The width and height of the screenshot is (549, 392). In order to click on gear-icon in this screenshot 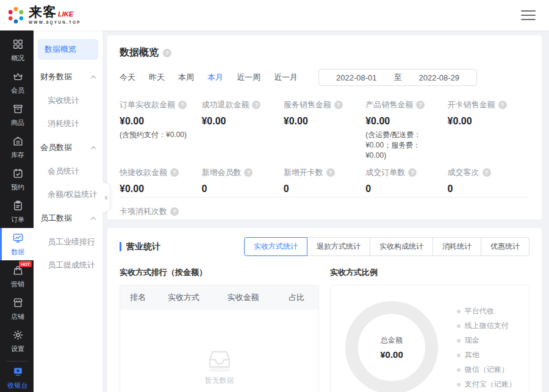, I will do `click(18, 335)`.